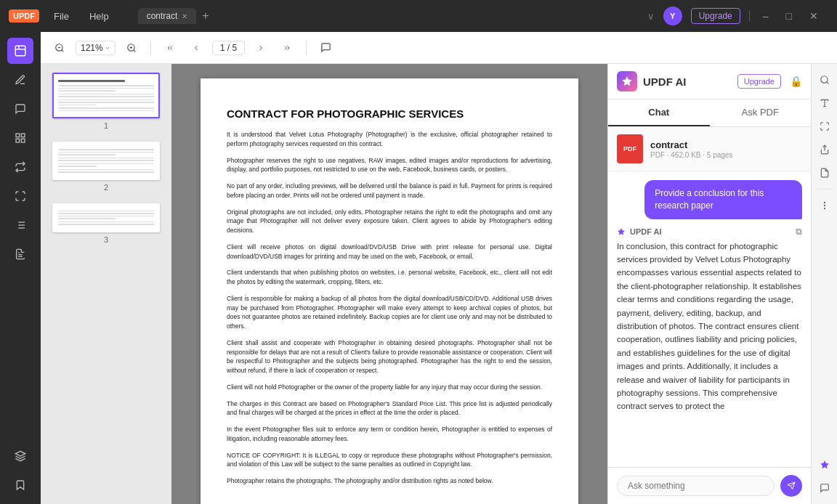  What do you see at coordinates (20, 196) in the screenshot?
I see `sidebar-icon-compress` at bounding box center [20, 196].